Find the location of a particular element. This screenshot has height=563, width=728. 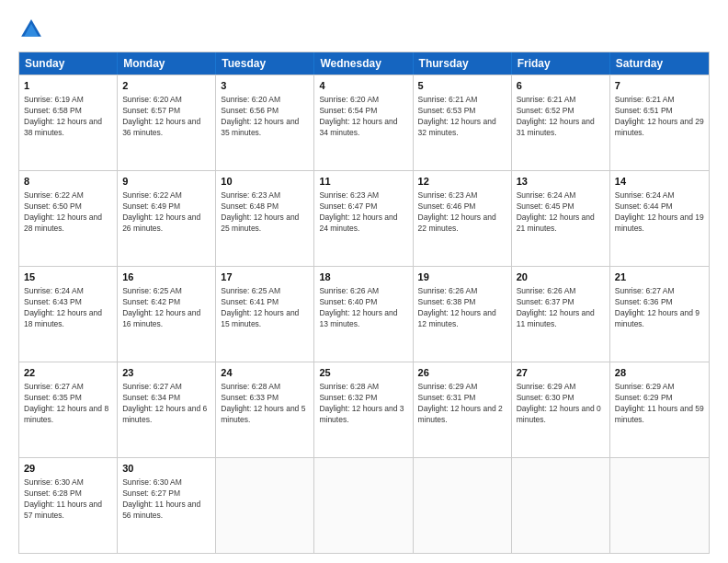

sunset-text: Sunset: 6:29 PM is located at coordinates (643, 397).